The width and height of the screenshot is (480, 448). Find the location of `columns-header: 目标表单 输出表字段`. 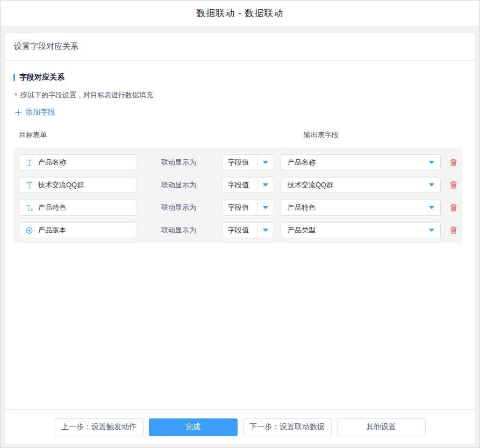

columns-header: 目标表单 输出表字段 is located at coordinates (238, 136).